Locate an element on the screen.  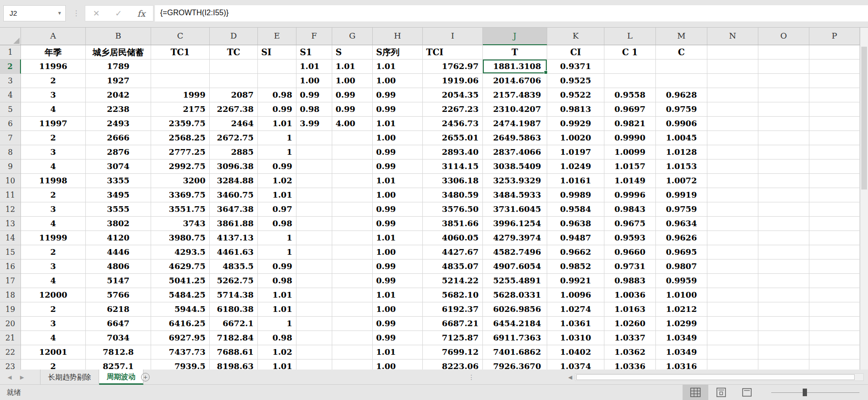
cell-B15: 4446 is located at coordinates (118, 252).